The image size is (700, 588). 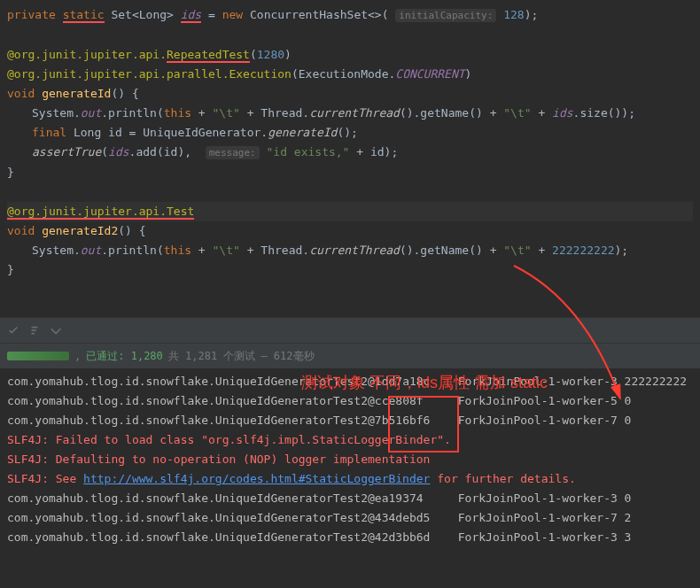 I want to click on total-count: 共 1,281 个测试, so click(x=213, y=356).